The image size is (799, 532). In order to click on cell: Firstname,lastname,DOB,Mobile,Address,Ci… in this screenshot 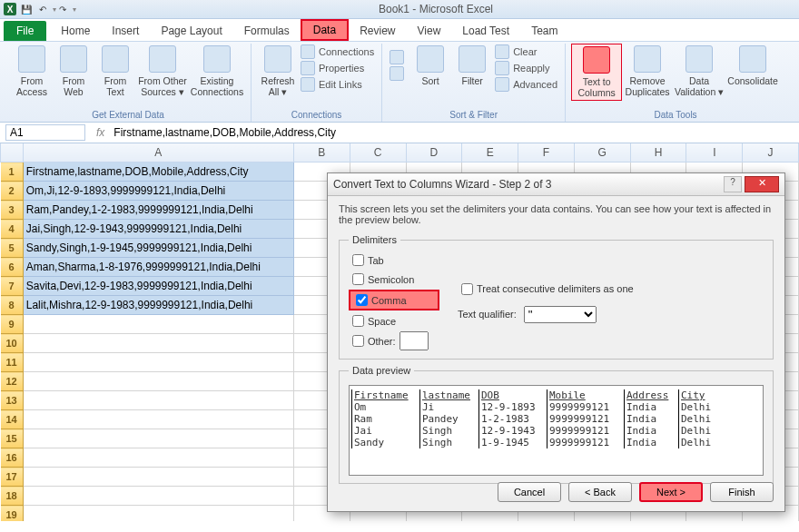, I will do `click(158, 172)`.